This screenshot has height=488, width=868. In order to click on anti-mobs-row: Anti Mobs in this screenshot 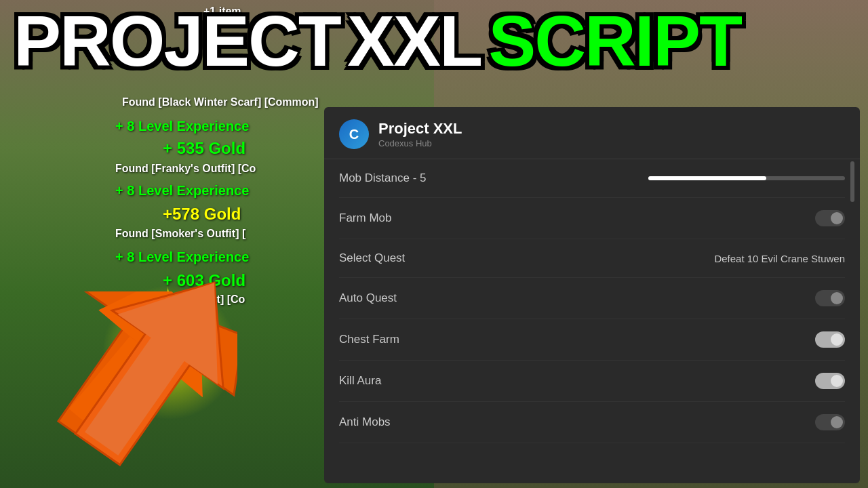, I will do `click(592, 423)`.